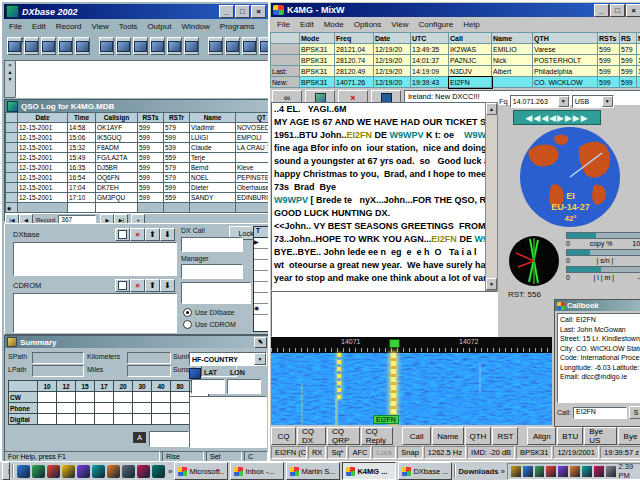  Describe the element at coordinates (152, 234) in the screenshot. I see `dxbase-up-button: ⬆` at that location.